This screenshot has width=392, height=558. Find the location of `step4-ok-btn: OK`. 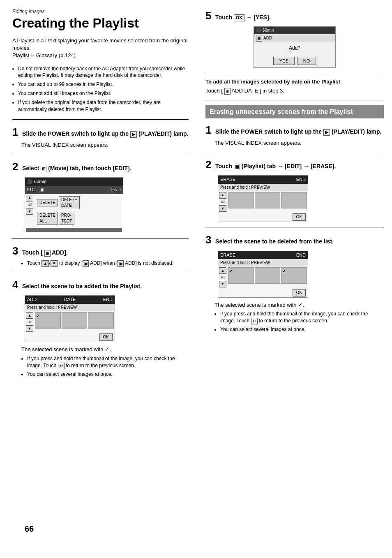

step4-ok-btn: OK is located at coordinates (106, 337).